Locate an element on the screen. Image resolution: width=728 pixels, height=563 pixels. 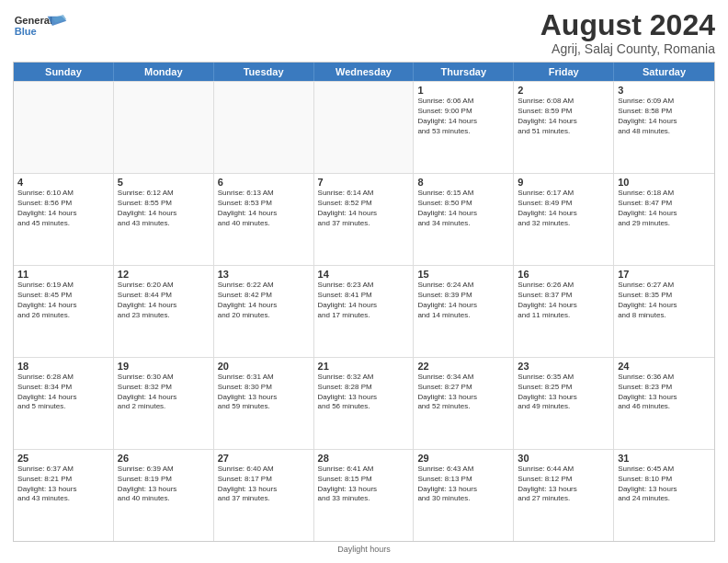
main-title: August 2024 is located at coordinates (628, 26).